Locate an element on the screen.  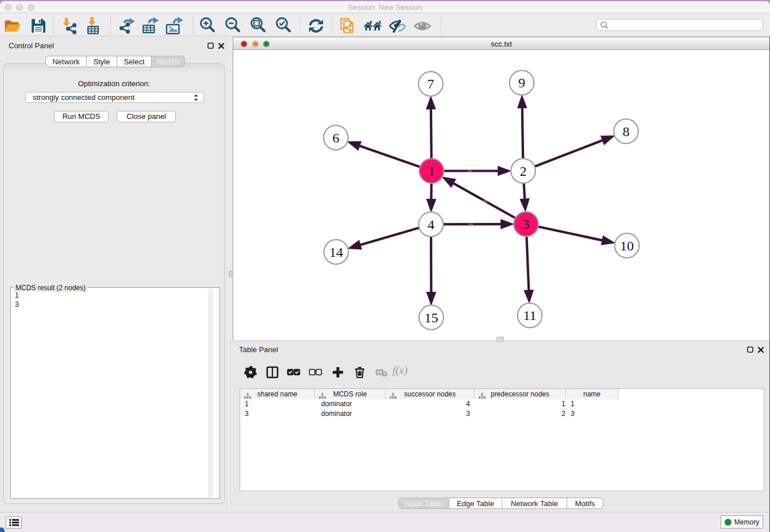
svg-text: 1 is located at coordinates (432, 171).